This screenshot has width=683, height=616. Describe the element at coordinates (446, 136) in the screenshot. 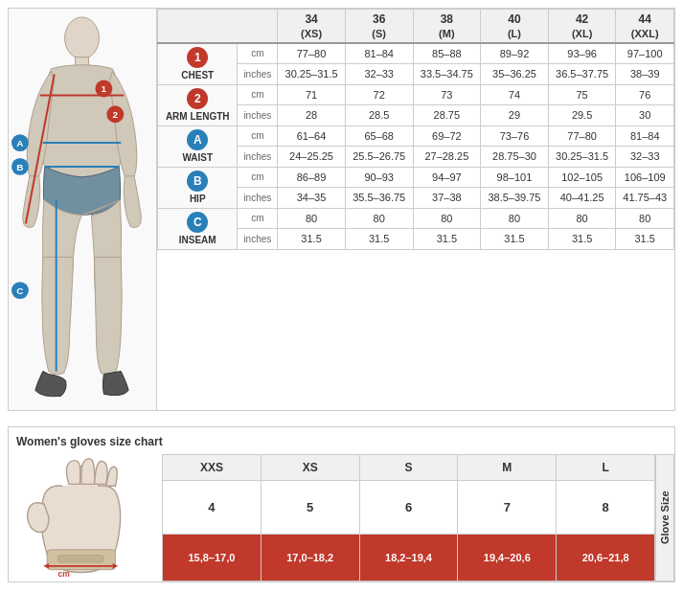

I see `cell-2-cm-2: 69–72` at that location.